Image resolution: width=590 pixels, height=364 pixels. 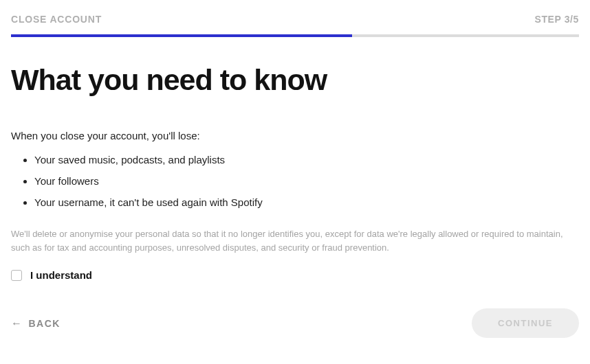 What do you see at coordinates (307, 181) in the screenshot?
I see `list-item: Your followers` at bounding box center [307, 181].